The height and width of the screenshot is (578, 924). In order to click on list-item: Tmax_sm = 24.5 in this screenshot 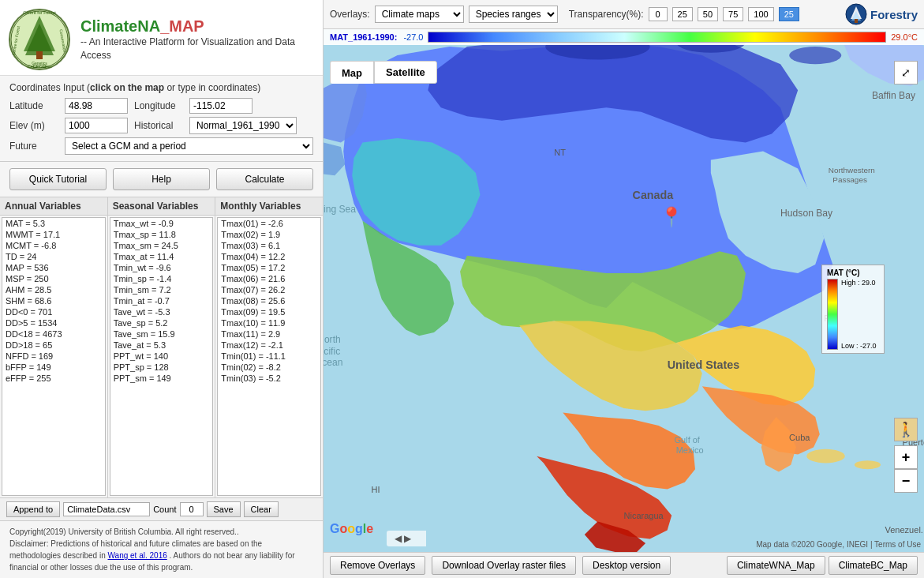, I will do `click(162, 246)`.